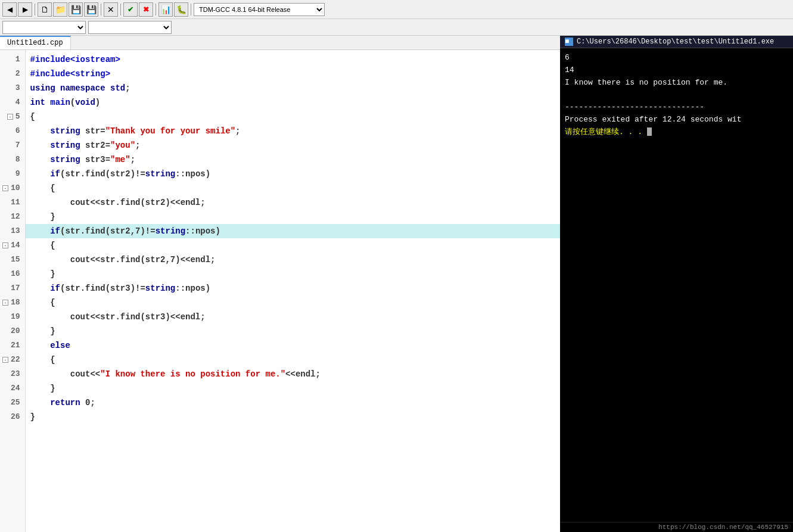 The image size is (793, 532). Describe the element at coordinates (11, 303) in the screenshot. I see `ln-18: -18` at that location.